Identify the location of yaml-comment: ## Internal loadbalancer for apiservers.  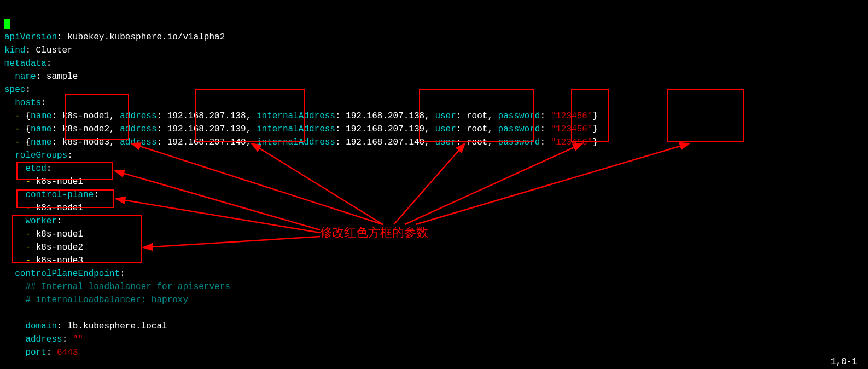
(127, 287).